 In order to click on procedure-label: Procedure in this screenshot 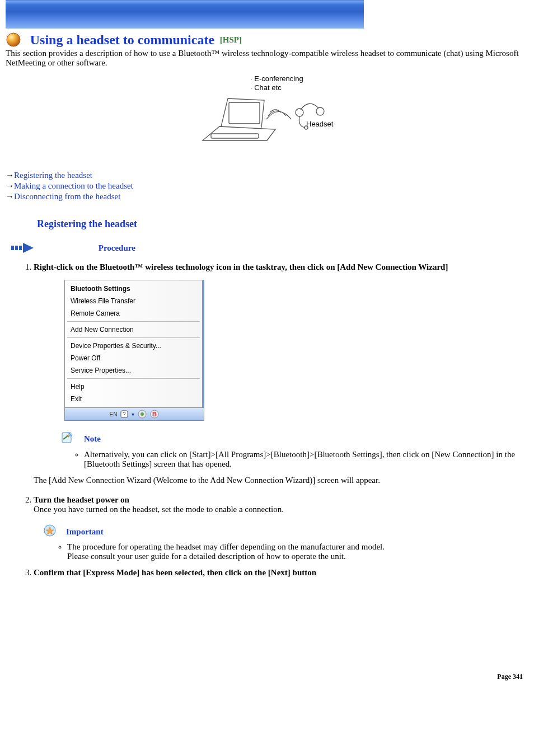, I will do `click(117, 248)`.